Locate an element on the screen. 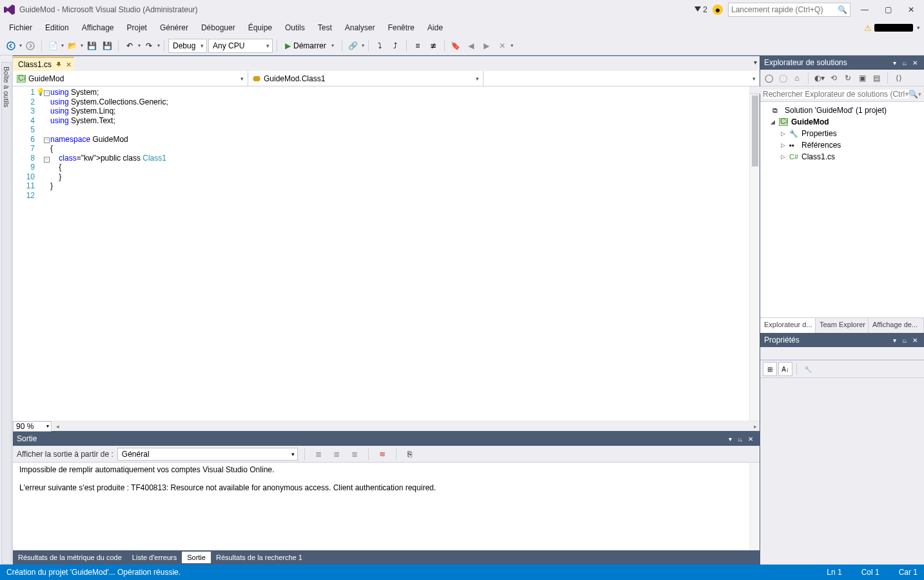 This screenshot has height=580, width=924. tab-class-view: Affichage de... is located at coordinates (896, 325).